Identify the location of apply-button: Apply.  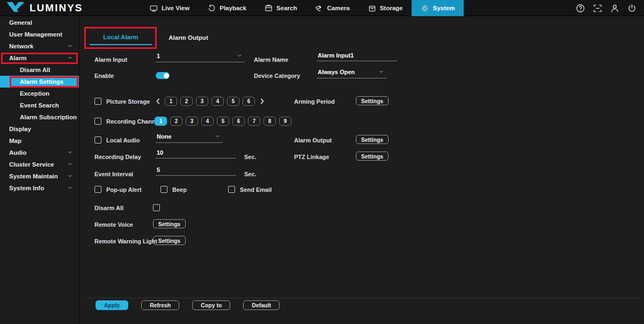
(112, 305).